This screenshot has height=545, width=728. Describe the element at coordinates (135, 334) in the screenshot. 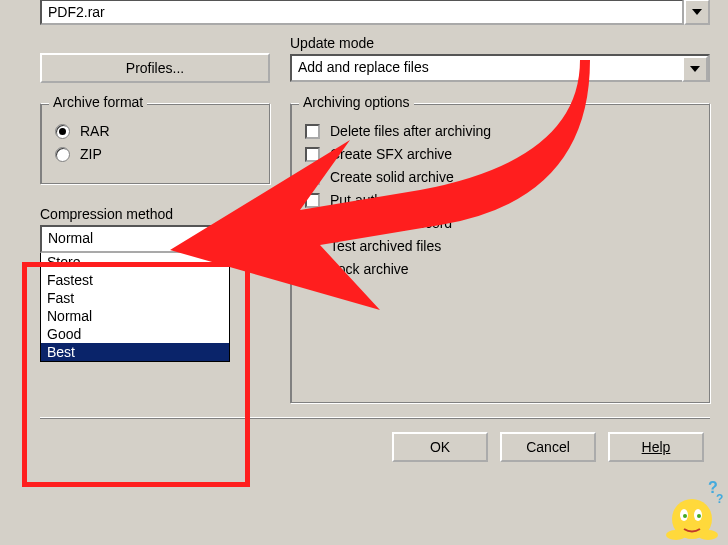

I see `compression-option-good: Good` at that location.